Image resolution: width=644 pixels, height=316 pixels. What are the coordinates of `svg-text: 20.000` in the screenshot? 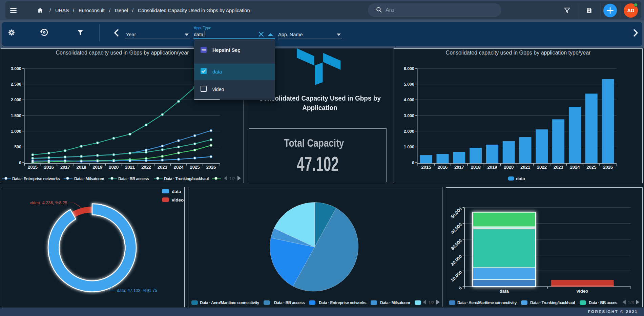 It's located at (456, 260).